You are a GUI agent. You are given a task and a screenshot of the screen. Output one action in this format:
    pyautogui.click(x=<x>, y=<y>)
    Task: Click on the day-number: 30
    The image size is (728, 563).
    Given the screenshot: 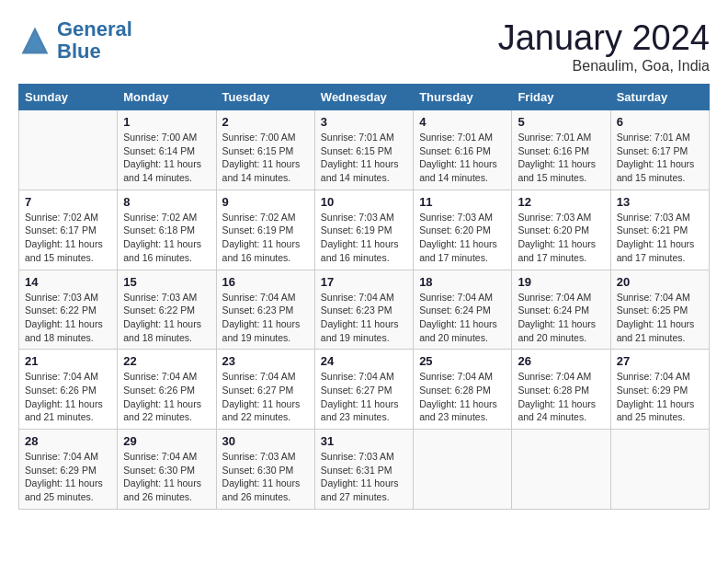 What is the action you would take?
    pyautogui.click(x=266, y=442)
    